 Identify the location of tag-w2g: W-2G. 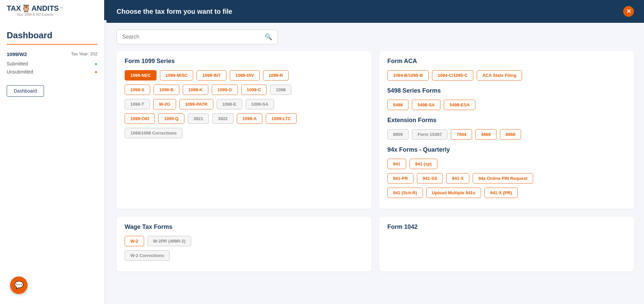
(165, 104).